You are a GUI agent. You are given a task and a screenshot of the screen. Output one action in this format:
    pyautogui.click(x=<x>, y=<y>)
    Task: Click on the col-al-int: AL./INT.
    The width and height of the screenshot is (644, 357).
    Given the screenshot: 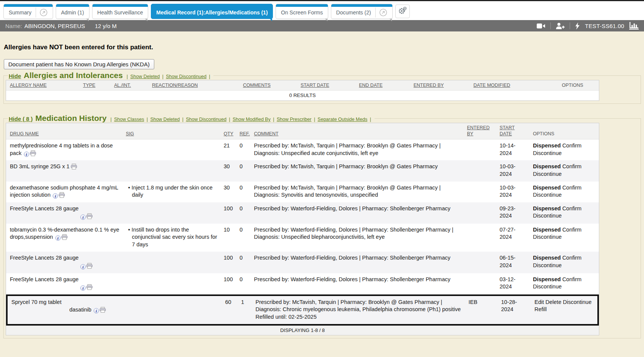 What is the action you would take?
    pyautogui.click(x=129, y=85)
    